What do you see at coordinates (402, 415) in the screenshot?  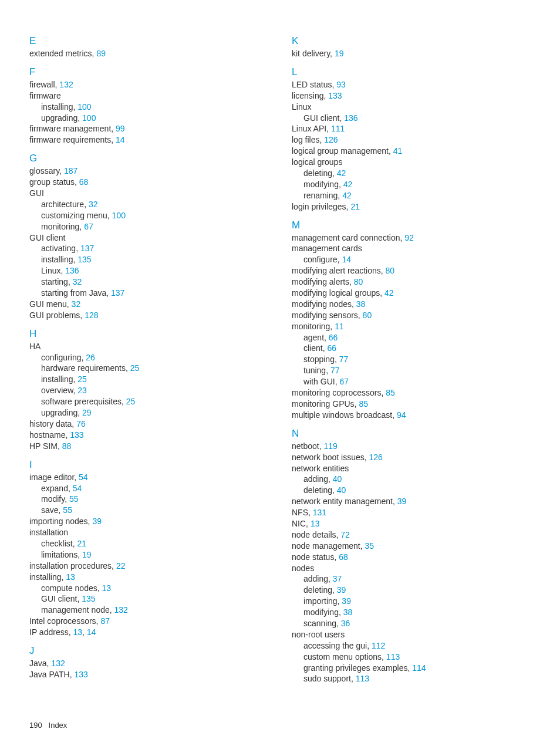 I see `page-ref-link: 94` at bounding box center [402, 415].